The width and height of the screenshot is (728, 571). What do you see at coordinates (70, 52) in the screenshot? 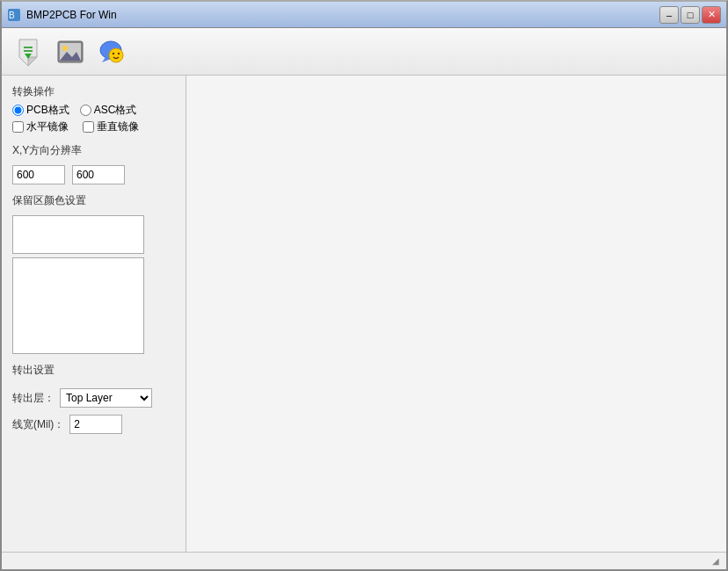
I see `image-button` at bounding box center [70, 52].